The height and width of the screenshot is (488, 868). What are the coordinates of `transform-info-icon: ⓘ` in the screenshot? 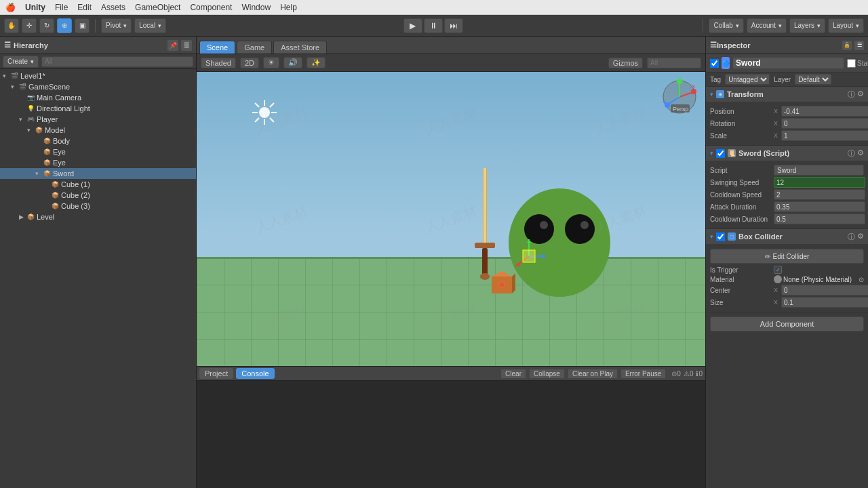 It's located at (852, 95).